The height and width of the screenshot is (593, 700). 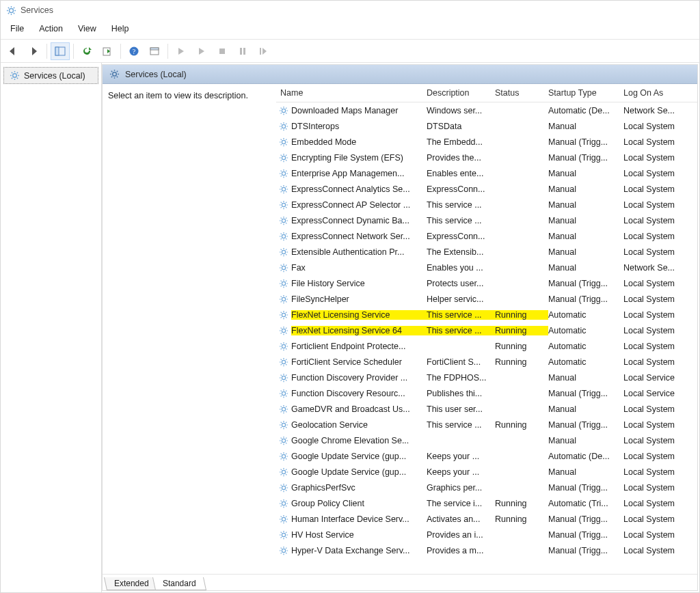 What do you see at coordinates (487, 377) in the screenshot?
I see `service-row: Function Discovery Provider ...The FDPHO…` at bounding box center [487, 377].